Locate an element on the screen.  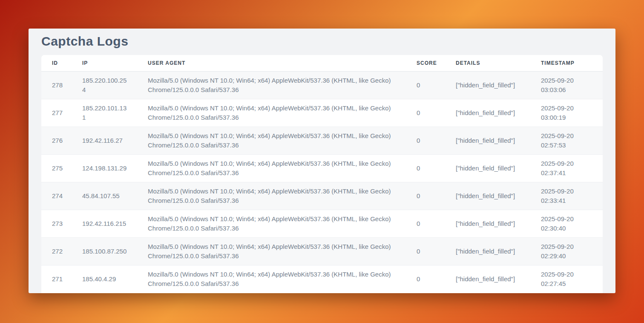
table-row: 271 185.40.4.29 Mozilla/5.0 (Windows NT … is located at coordinates (322, 280).